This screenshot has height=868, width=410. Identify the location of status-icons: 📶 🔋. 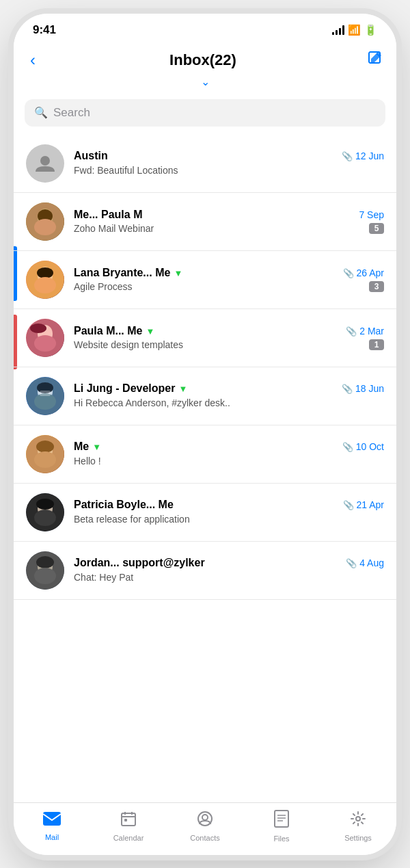
(355, 30).